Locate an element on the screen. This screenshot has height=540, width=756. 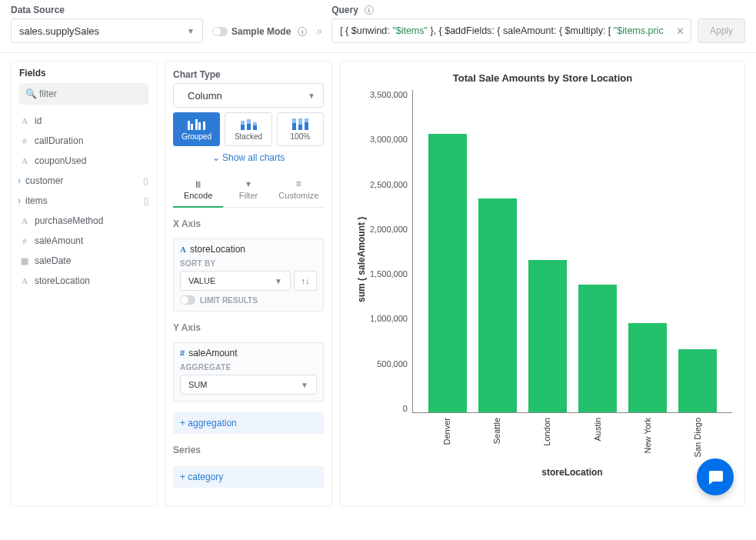
aggregate-select: SUM ▼ is located at coordinates (248, 385).